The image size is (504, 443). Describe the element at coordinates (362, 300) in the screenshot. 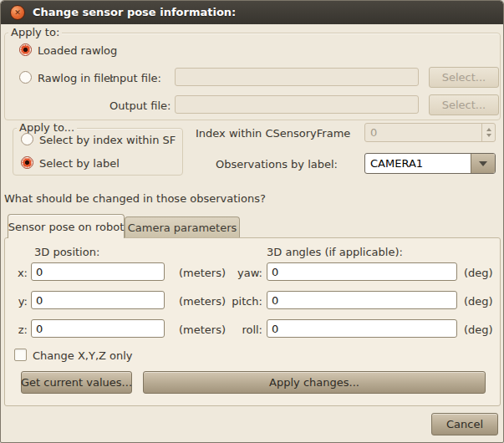

I see `pitch-input` at that location.